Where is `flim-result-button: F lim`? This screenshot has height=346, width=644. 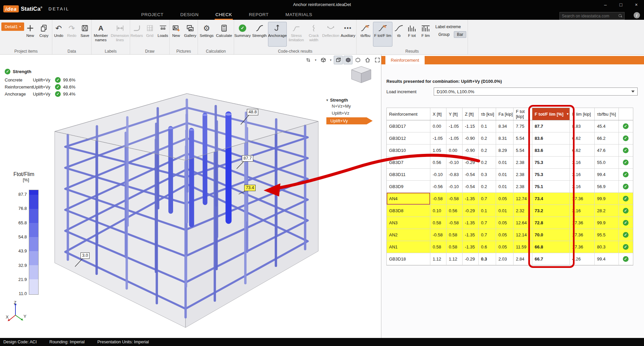
flim-result-button: F lim is located at coordinates (426, 34).